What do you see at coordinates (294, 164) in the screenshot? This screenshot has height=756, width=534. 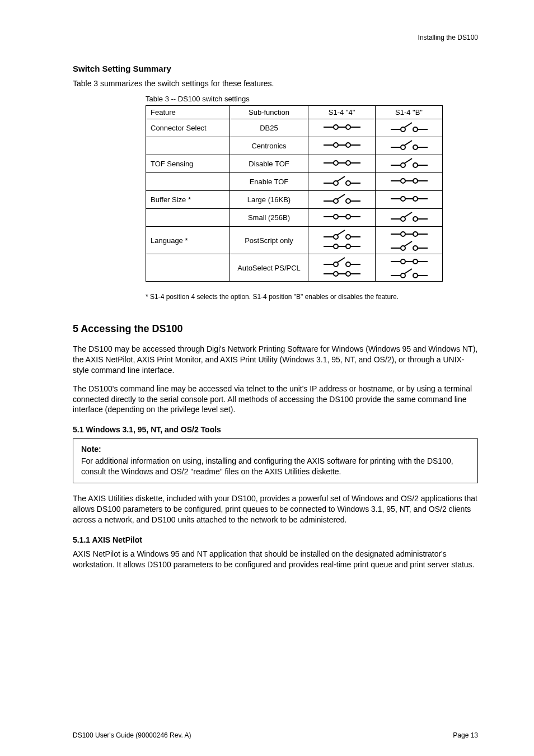 I see `table-row: TOF SensingDisable TOF` at bounding box center [294, 164].